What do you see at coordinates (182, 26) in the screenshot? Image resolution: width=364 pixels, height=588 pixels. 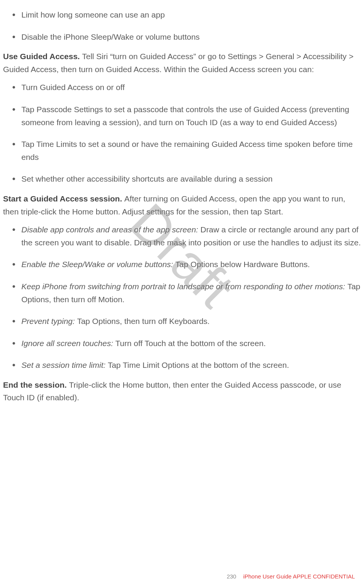 I see `intro-list: Limit how long someone can use an app Di…` at bounding box center [182, 26].